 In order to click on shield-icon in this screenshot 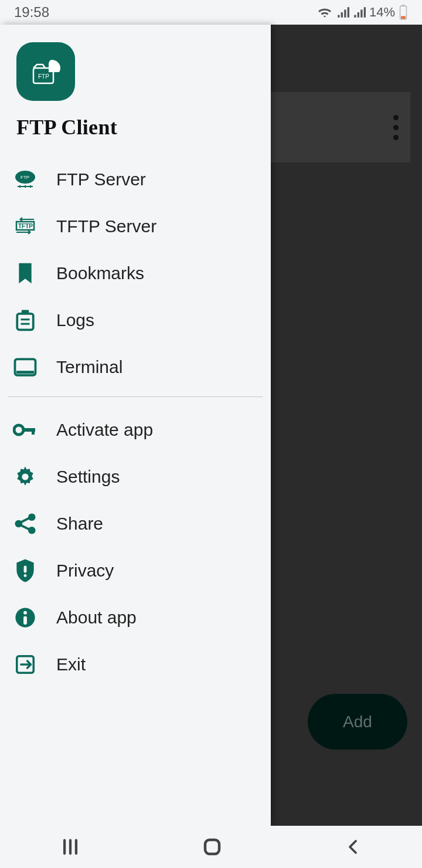, I will do `click(25, 571)`.